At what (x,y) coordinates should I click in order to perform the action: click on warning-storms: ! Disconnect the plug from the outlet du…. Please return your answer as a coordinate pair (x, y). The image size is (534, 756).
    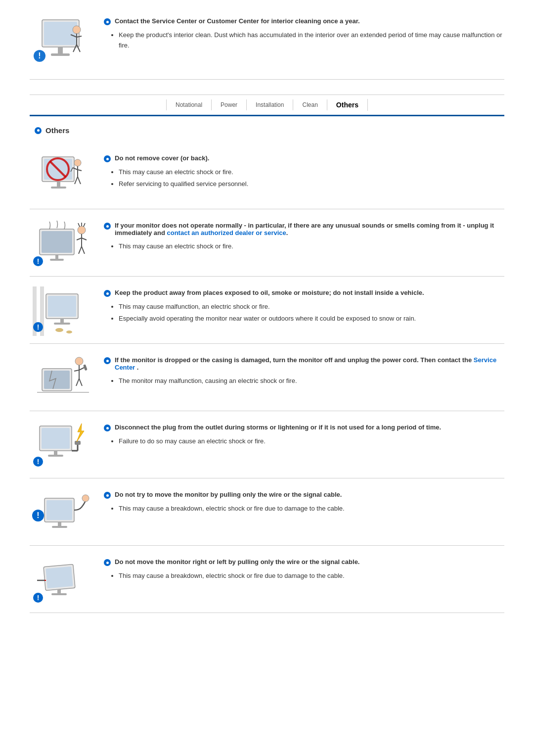
    Looking at the image, I should click on (267, 446).